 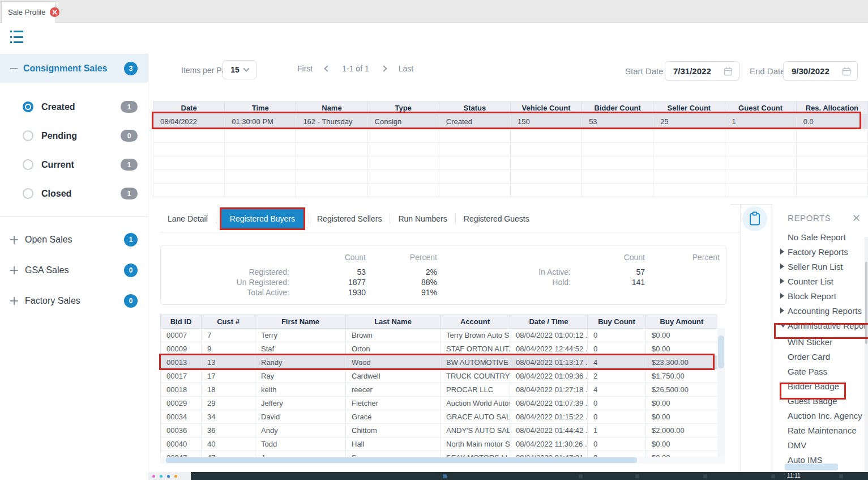 I want to click on report-item-order-card: Order Card, so click(x=820, y=356).